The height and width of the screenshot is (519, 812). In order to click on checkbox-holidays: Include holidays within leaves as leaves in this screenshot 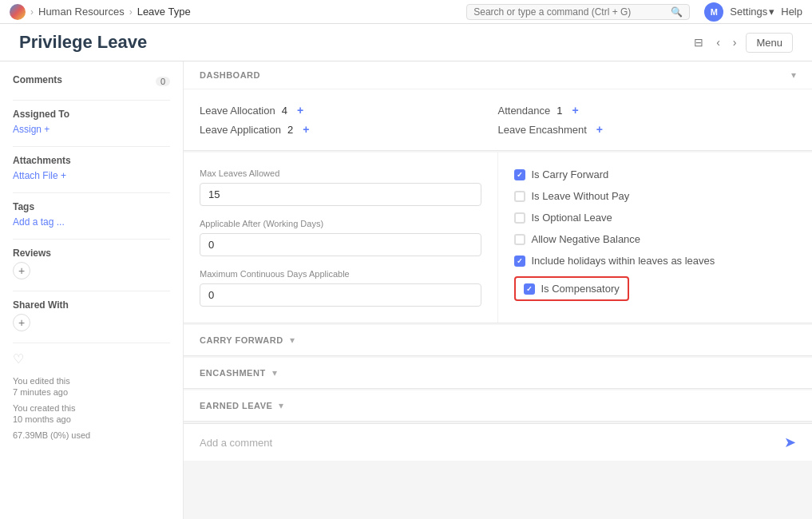, I will do `click(656, 260)`.